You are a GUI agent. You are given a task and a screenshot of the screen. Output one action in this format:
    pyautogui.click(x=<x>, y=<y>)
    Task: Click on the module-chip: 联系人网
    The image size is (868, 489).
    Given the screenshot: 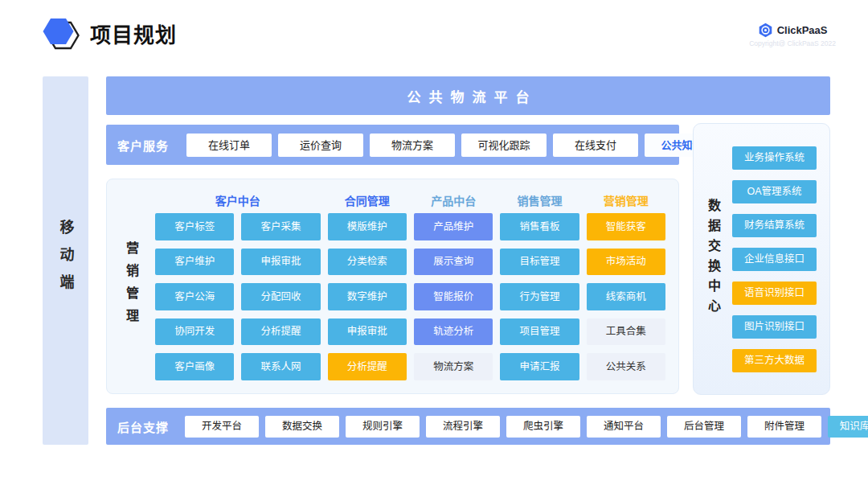 What is the action you would take?
    pyautogui.click(x=280, y=367)
    